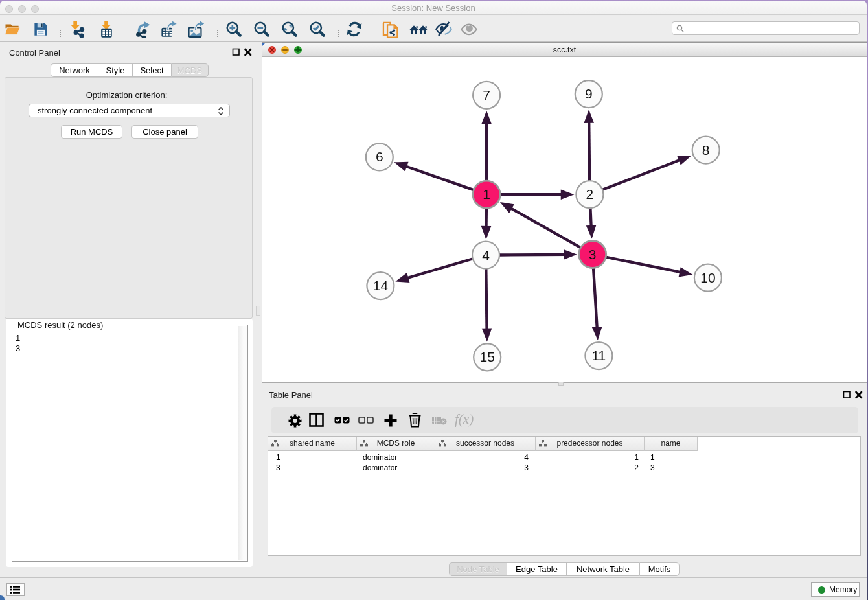  I want to click on svg-text: 6, so click(380, 157).